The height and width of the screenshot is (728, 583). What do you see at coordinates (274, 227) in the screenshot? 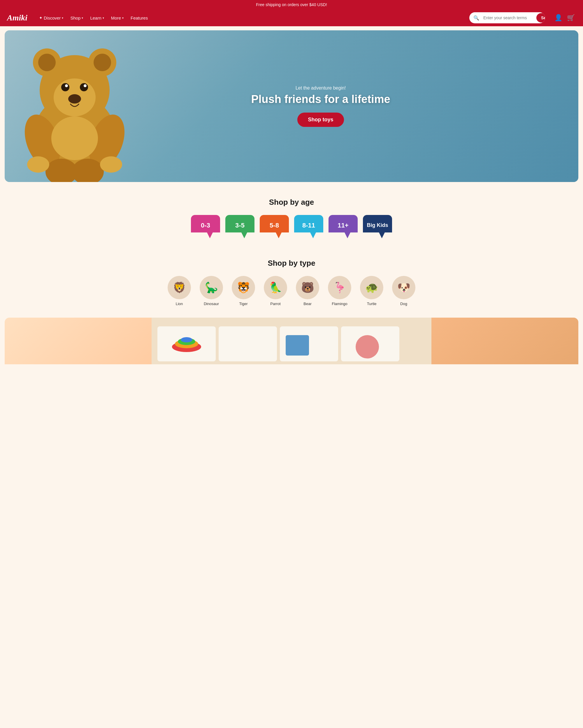
I see `age-badge-5-8: 5-8` at bounding box center [274, 227].